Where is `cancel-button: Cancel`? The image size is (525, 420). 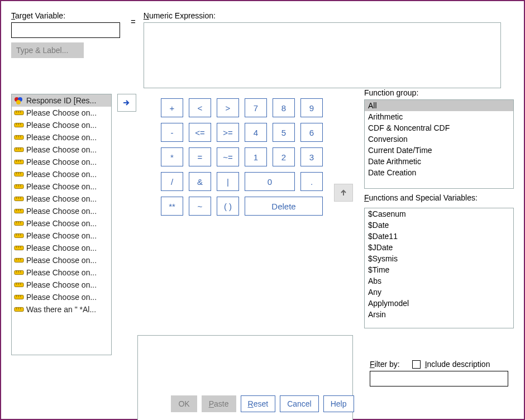
cancel-button: Cancel is located at coordinates (299, 404).